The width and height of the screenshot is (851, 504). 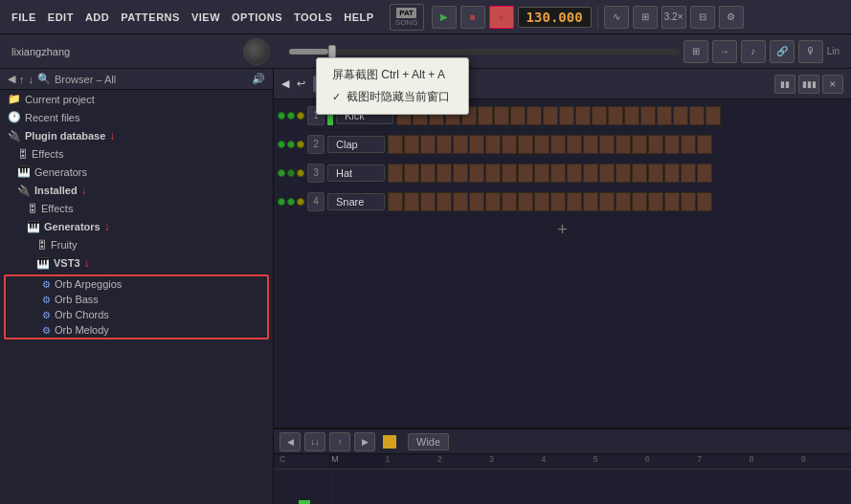 What do you see at coordinates (257, 17) in the screenshot?
I see `menu-options: OPTIONS` at bounding box center [257, 17].